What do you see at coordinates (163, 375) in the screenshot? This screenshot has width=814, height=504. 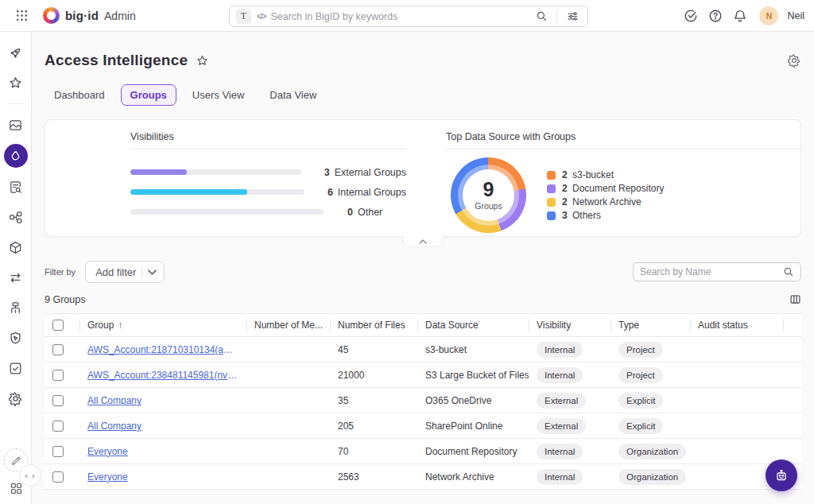 I see `group-link: AWS_Account:238481145981(nvax)` at bounding box center [163, 375].